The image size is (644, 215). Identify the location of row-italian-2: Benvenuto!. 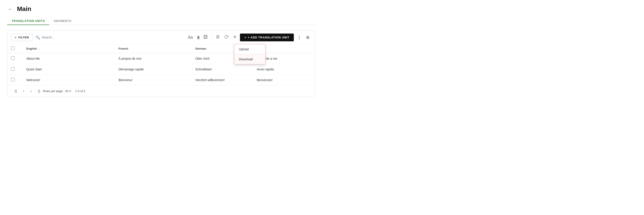
(284, 80).